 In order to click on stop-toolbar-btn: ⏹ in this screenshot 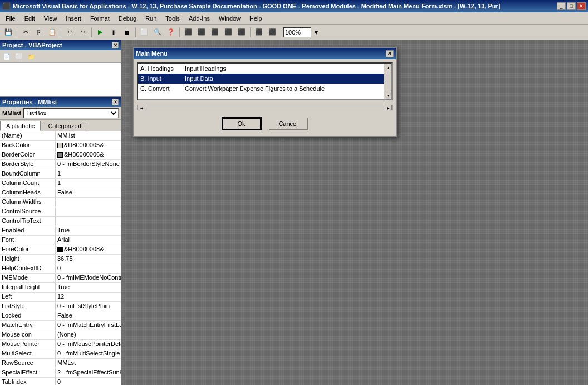, I will do `click(127, 32)`.